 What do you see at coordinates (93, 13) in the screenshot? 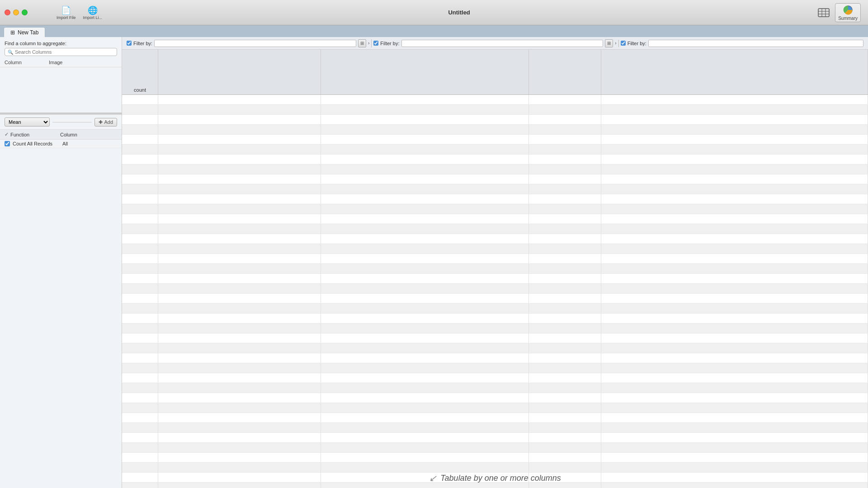
I see `import-link-button: 🌐 Import Li...` at bounding box center [93, 13].